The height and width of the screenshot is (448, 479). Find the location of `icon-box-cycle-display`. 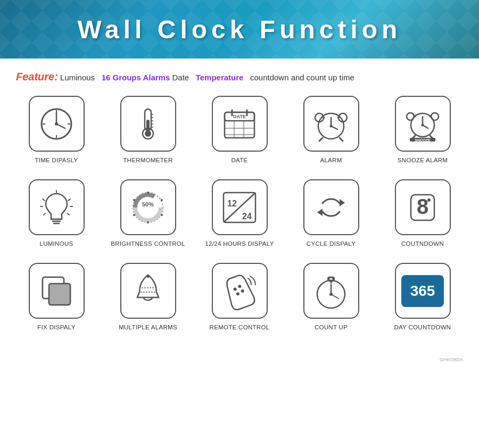

icon-box-cycle-display is located at coordinates (331, 208).